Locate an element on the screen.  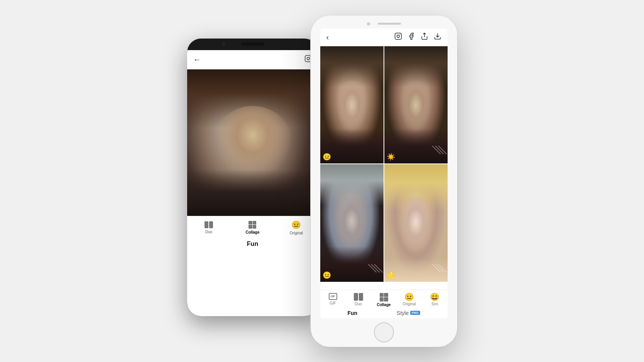
collage-tab-icon is located at coordinates (384, 297).